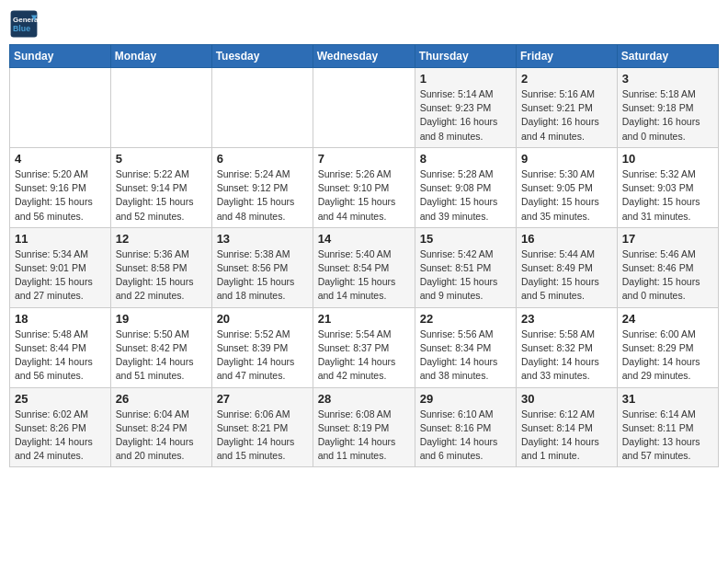  What do you see at coordinates (667, 399) in the screenshot?
I see `day-number: 31` at bounding box center [667, 399].